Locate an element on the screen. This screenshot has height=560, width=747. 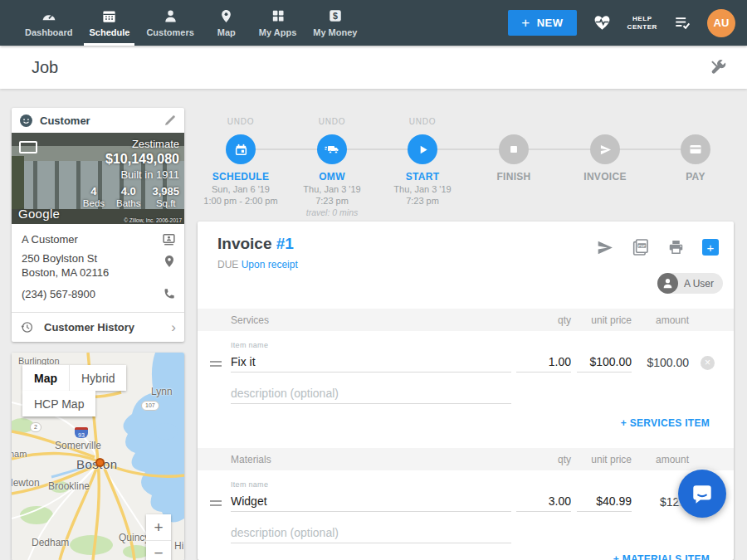
page-title: Job is located at coordinates (45, 68).